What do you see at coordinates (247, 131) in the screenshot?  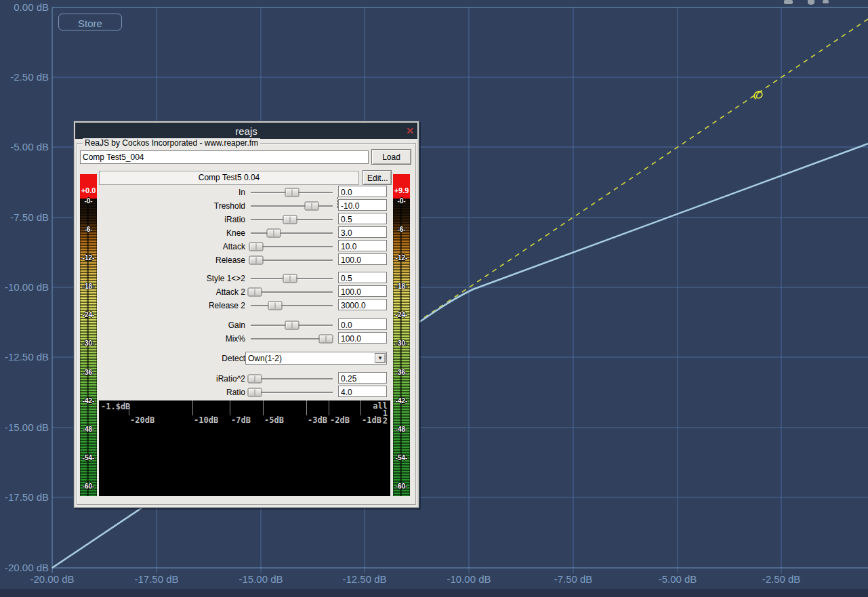 I see `window-title: reajs` at bounding box center [247, 131].